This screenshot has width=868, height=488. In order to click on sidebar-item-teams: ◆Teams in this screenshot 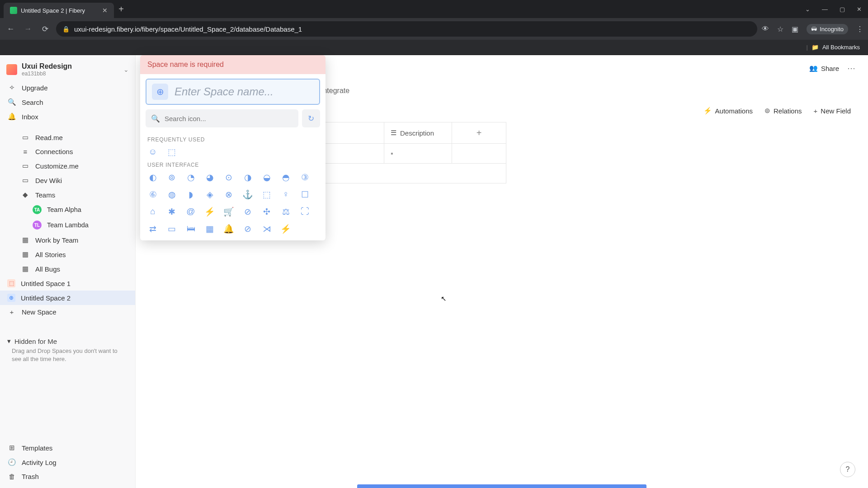, I will do `click(68, 195)`.